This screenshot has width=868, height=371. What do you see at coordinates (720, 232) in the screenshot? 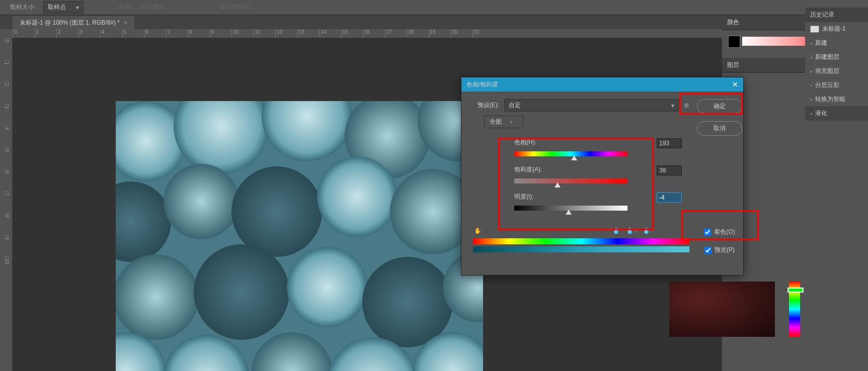
I see `colorize-checkbox: 着色(O)` at bounding box center [720, 232].